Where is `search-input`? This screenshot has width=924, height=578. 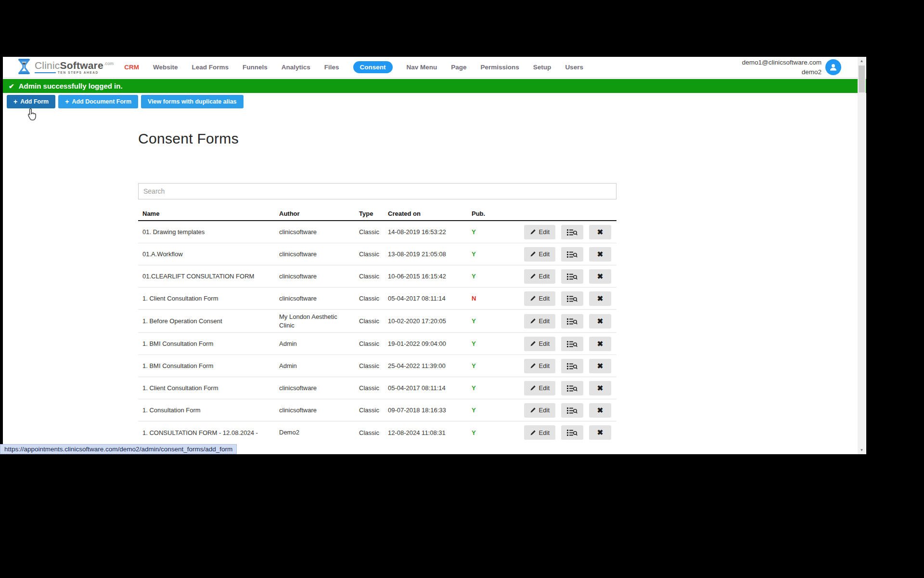
search-input is located at coordinates (377, 191).